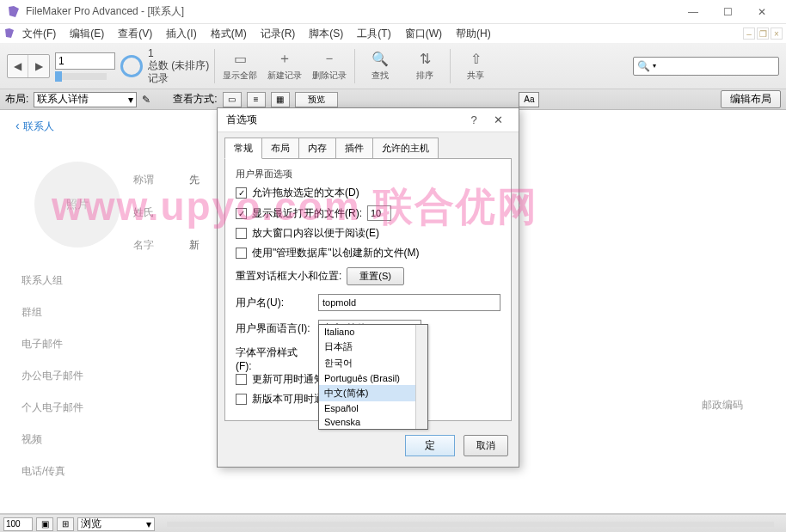 This screenshot has width=786, height=532. What do you see at coordinates (243, 148) in the screenshot?
I see `tab-general: 常规` at bounding box center [243, 148].